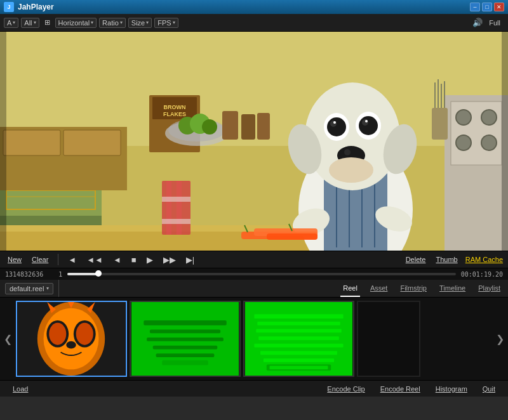 The image size is (508, 420). Describe the element at coordinates (83, 274) in the screenshot. I see `progress-fill` at that location.